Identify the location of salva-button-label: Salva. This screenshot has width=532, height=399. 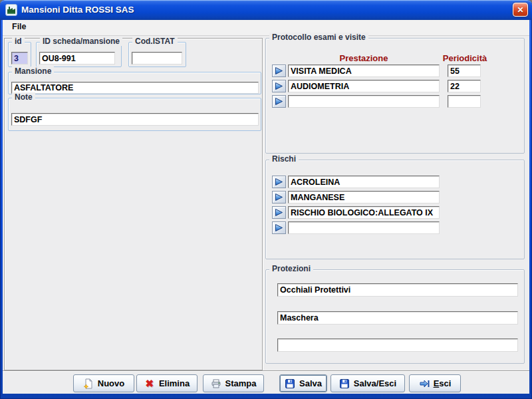
(311, 383).